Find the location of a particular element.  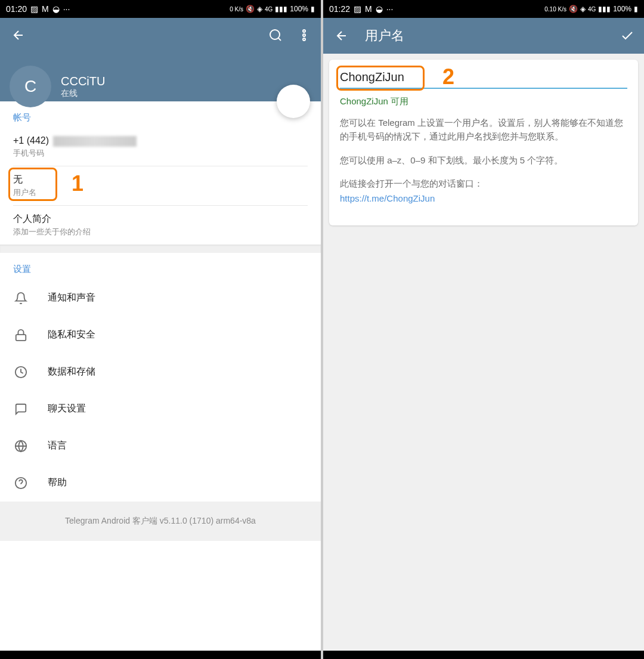

settings-data: 数据和存储 is located at coordinates (160, 372).